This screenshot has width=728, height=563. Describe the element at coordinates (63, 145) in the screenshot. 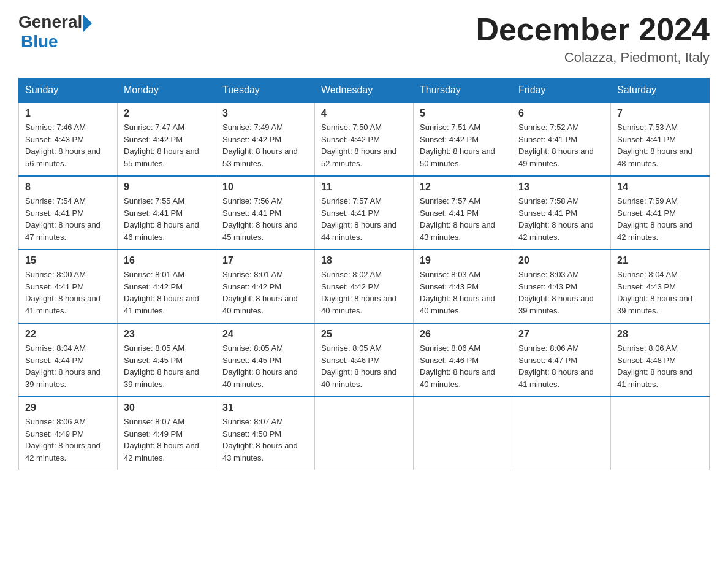

I see `day-info: Sunrise: 7:46 AMSunset: 4:43 PMDaylight:…` at that location.